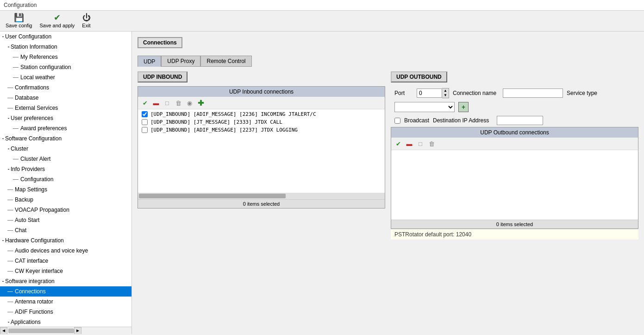 The width and height of the screenshot is (644, 335). What do you see at coordinates (156, 103) in the screenshot?
I see `inbound-remove-icon: ▬` at bounding box center [156, 103].